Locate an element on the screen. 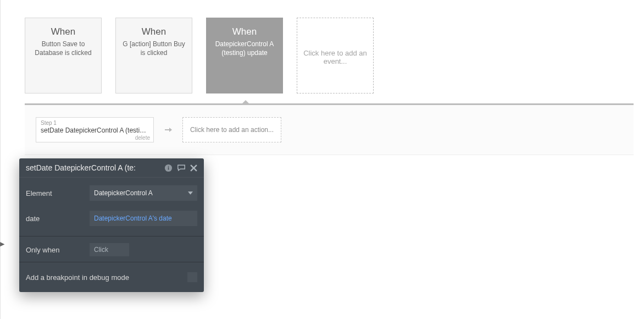  action-step-card: Step 1 setDate DatepickerControl A (test… is located at coordinates (95, 130).